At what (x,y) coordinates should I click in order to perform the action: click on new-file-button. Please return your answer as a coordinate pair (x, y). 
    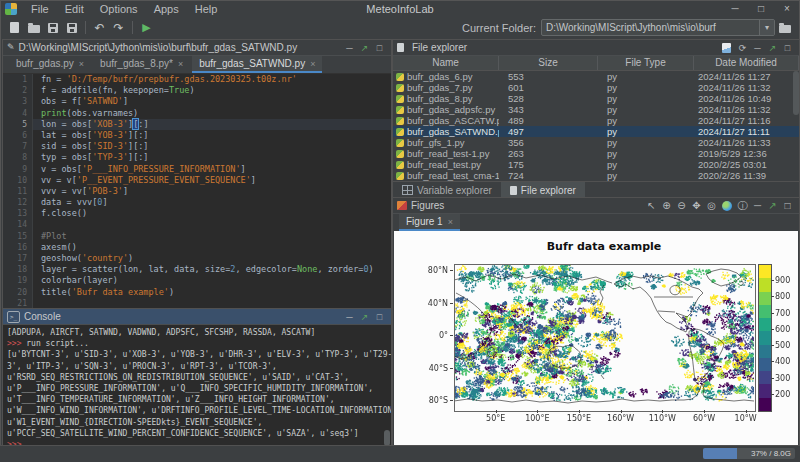
    Looking at the image, I should click on (14, 28).